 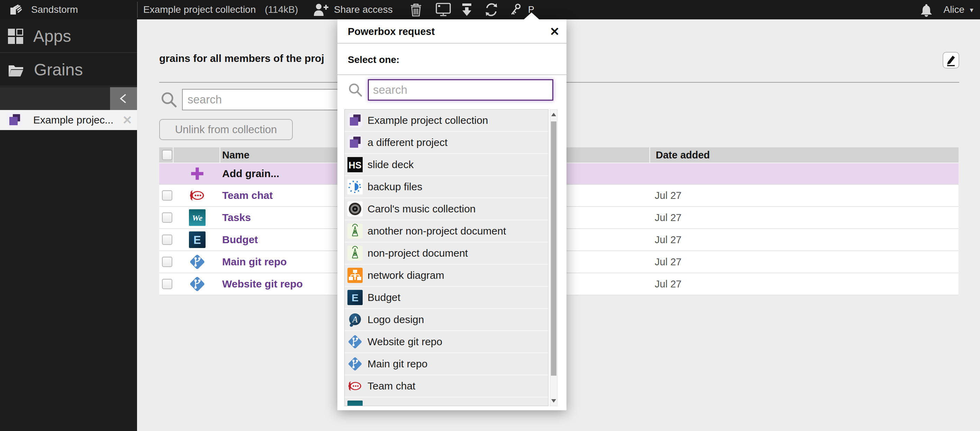 What do you see at coordinates (73, 120) in the screenshot?
I see `open-grain-label: Example projec...` at bounding box center [73, 120].